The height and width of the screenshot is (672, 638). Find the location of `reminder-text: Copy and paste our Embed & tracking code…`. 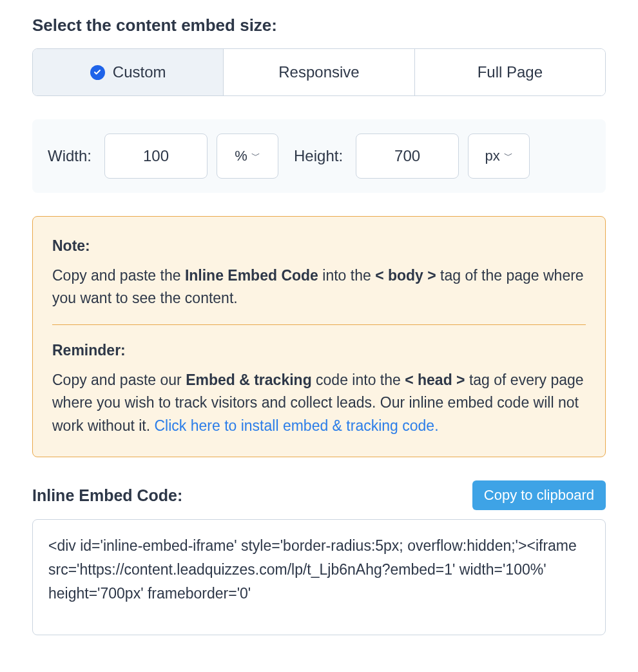

reminder-text: Copy and paste our Embed & tracking code… is located at coordinates (319, 404).